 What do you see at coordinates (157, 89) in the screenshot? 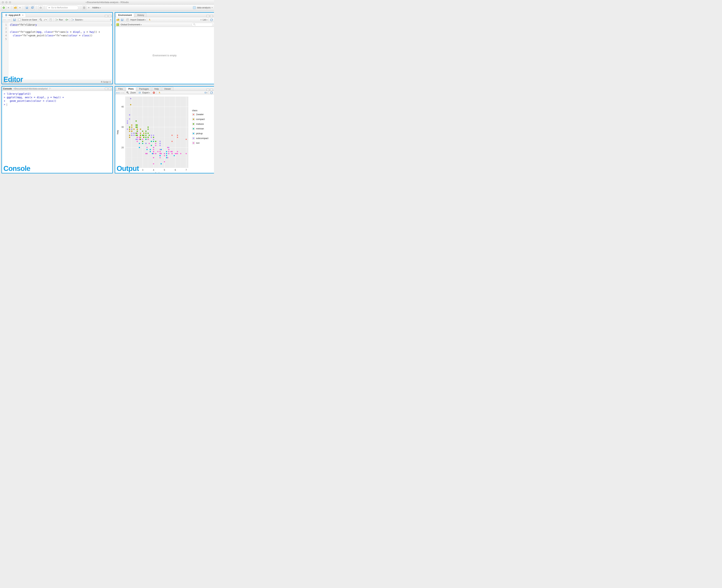
I see `tab-help: Help` at bounding box center [157, 89].